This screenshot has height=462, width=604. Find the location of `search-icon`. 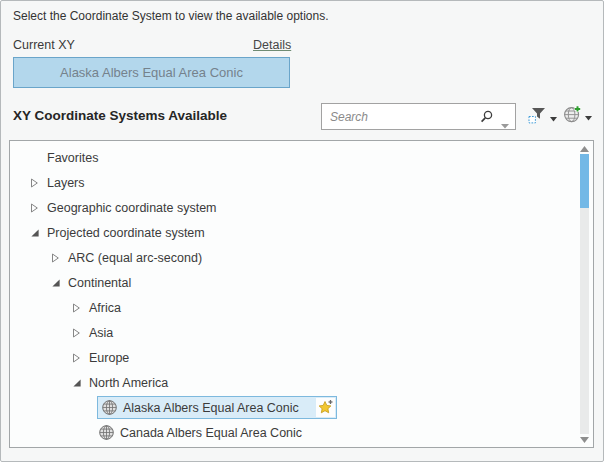

search-icon is located at coordinates (486, 117).